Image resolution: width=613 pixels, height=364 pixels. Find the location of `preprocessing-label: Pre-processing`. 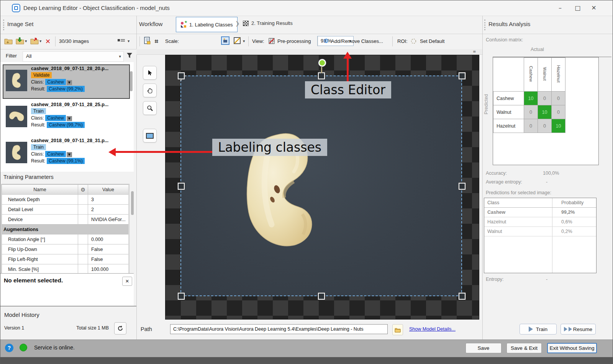

preprocessing-label: Pre-processing is located at coordinates (294, 41).